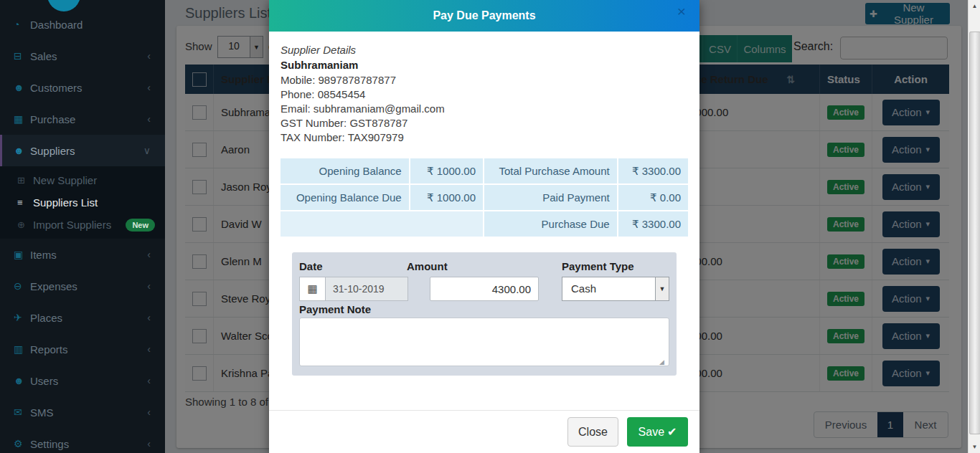 Image resolution: width=980 pixels, height=453 pixels. Describe the element at coordinates (83, 318) in the screenshot. I see `sidebar-item-places: ✈ Places ‹` at that location.